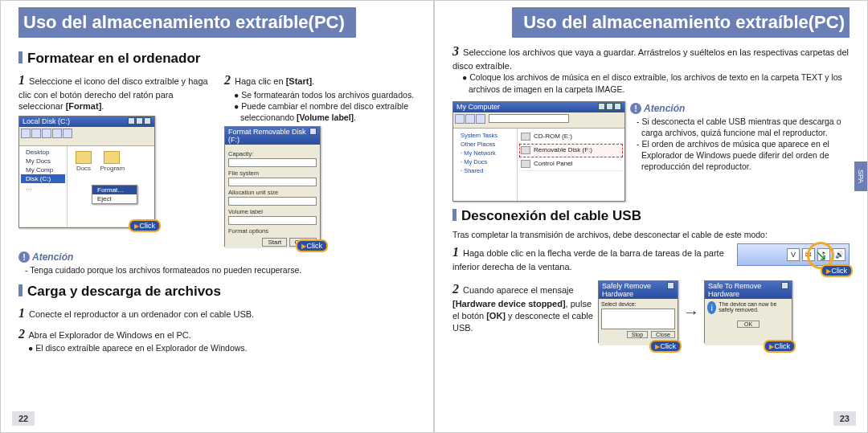 The height and width of the screenshot is (433, 868). What do you see at coordinates (299, 81) in the screenshot?
I see `format-step2-bold: [Start]` at bounding box center [299, 81].